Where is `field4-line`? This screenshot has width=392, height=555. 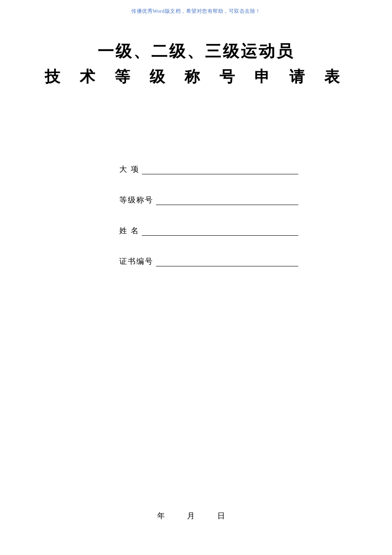 field4-line is located at coordinates (227, 266).